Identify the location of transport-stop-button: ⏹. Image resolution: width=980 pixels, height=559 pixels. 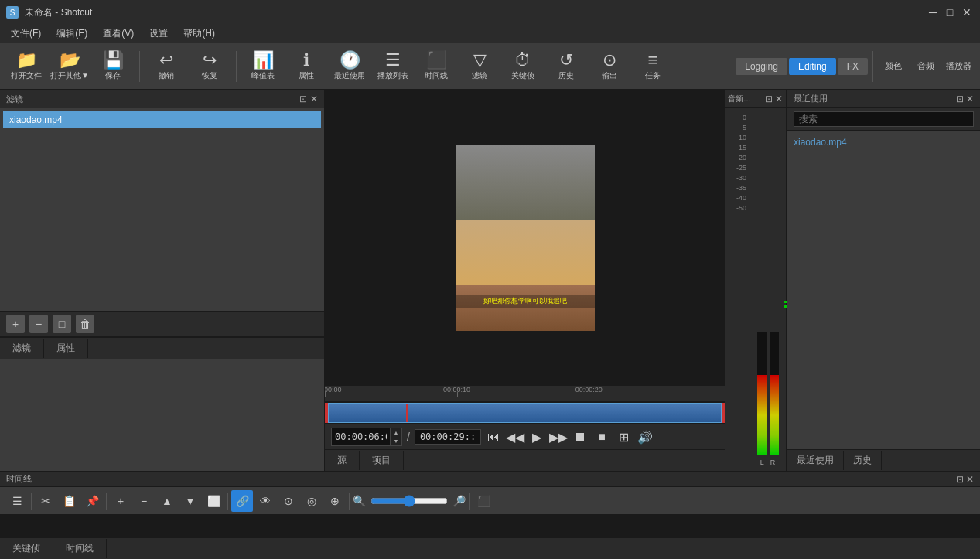
(580, 437).